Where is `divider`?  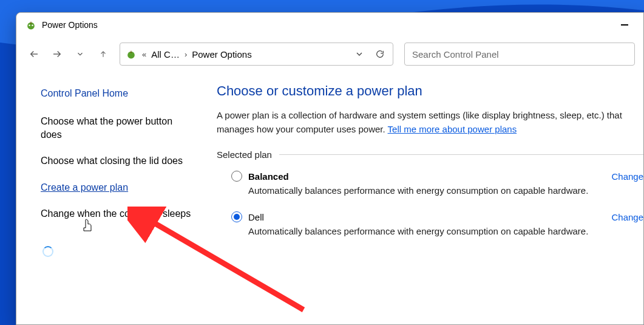
divider is located at coordinates (461, 154).